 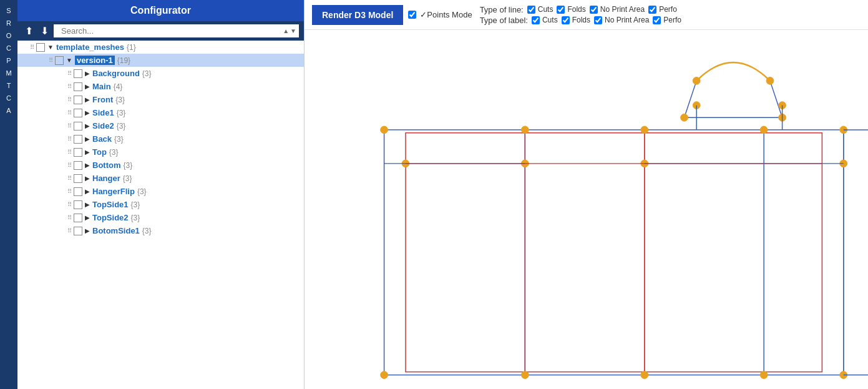 I want to click on item-name-highlighted: version-1, so click(x=95, y=60).